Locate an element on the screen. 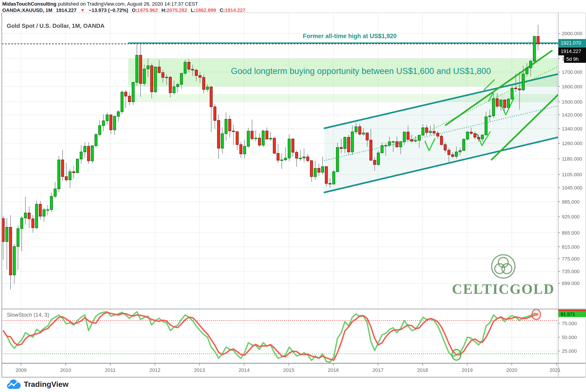  last-price-badge: 1914.227 is located at coordinates (572, 52).